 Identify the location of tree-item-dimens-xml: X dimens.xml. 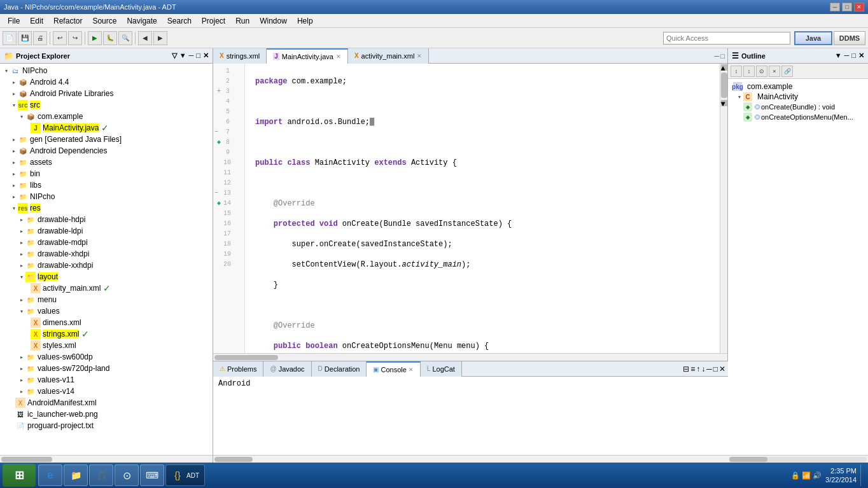
(106, 323).